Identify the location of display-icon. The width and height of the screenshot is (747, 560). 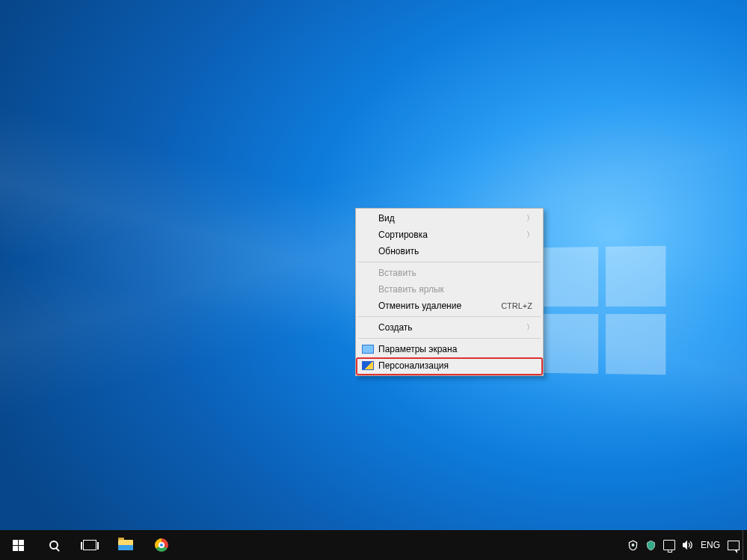
(368, 349).